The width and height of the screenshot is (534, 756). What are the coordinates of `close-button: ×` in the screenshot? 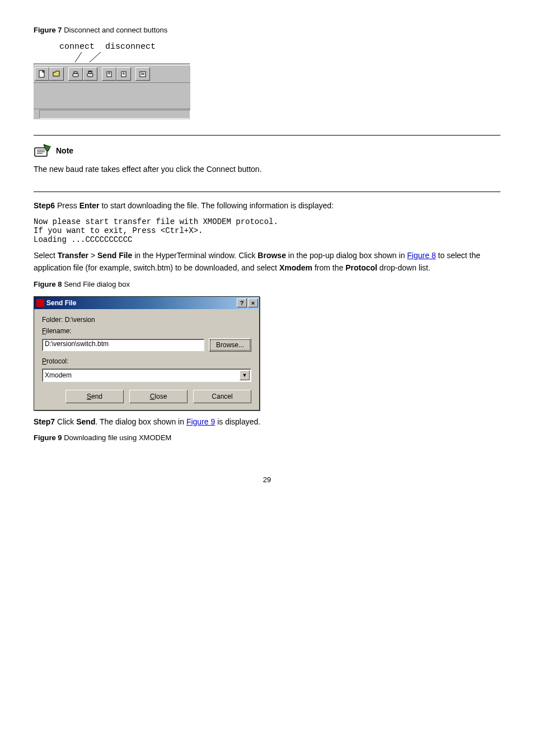 It's located at (253, 303).